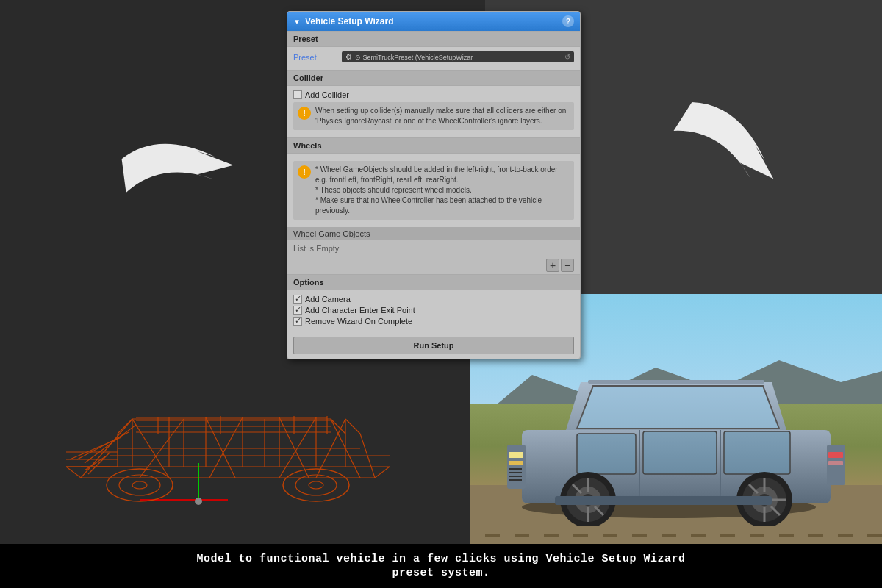  I want to click on add-camera-row: Add Camera, so click(434, 299).